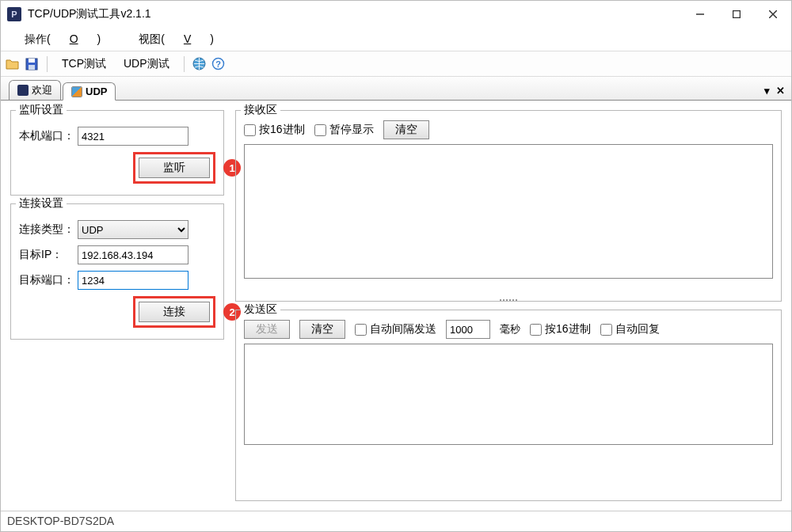 This screenshot has height=532, width=792. What do you see at coordinates (174, 168) in the screenshot?
I see `annotation-box-1: 监听` at bounding box center [174, 168].